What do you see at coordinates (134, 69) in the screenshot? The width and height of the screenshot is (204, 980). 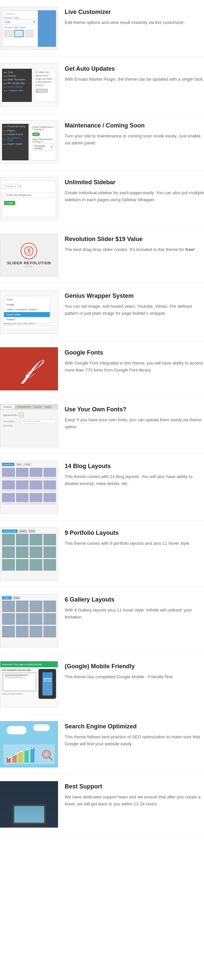 I see `feature-title-auto-updates: Get Auto Updates` at bounding box center [134, 69].